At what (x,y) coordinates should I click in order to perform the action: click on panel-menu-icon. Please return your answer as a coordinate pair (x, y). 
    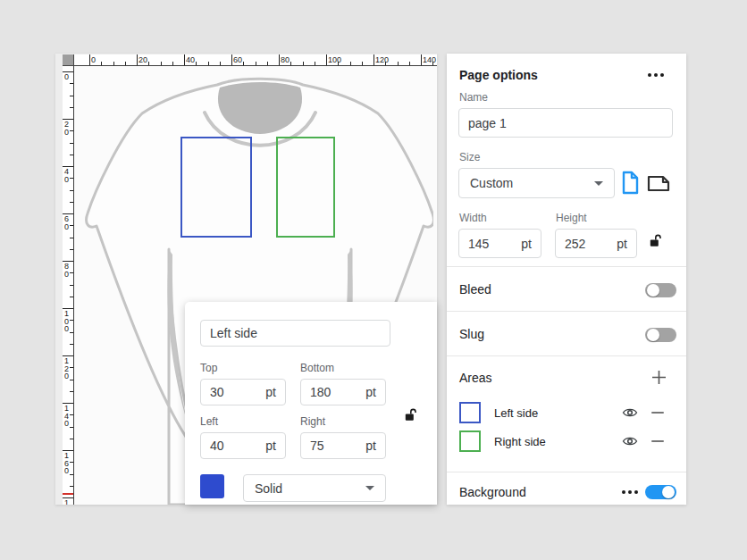
    Looking at the image, I should click on (656, 75).